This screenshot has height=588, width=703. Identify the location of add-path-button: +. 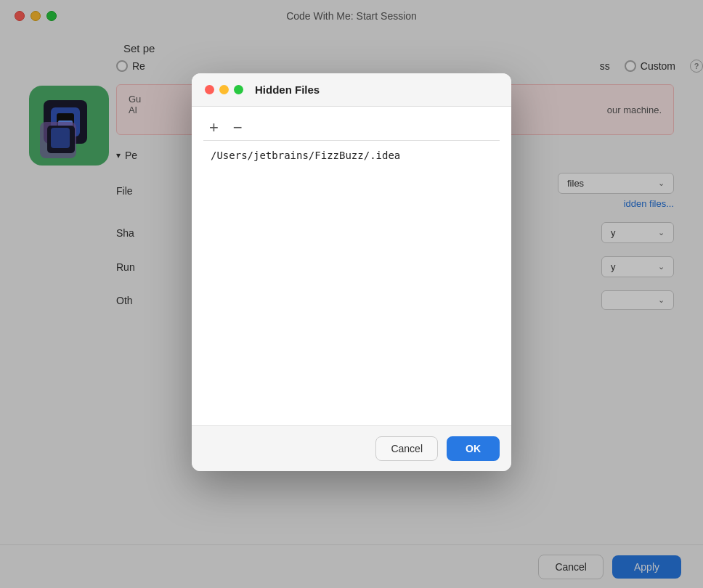
(214, 128).